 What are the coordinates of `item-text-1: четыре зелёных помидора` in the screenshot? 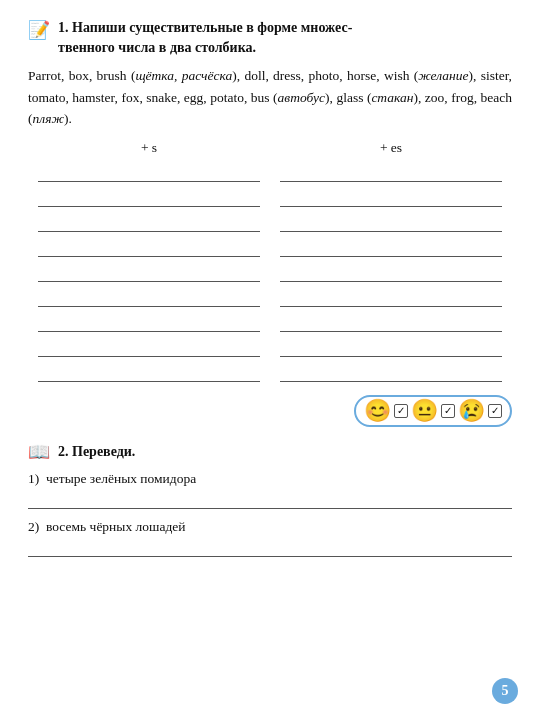 It's located at (120, 478).